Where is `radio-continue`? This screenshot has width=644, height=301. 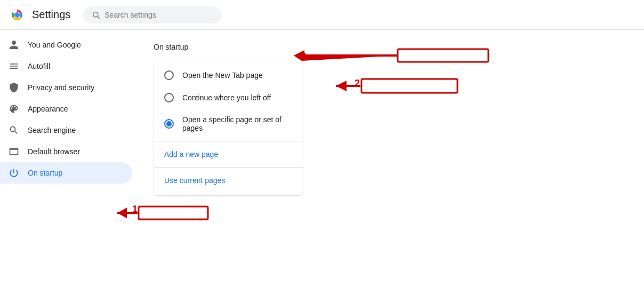
radio-continue is located at coordinates (169, 98).